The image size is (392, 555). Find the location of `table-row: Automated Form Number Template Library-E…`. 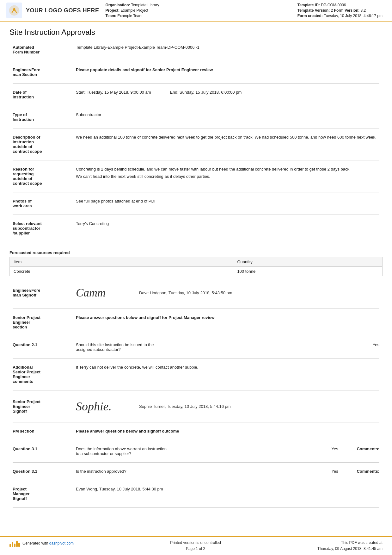

table-row: Automated Form Number Template Library-E… is located at coordinates (196, 50).